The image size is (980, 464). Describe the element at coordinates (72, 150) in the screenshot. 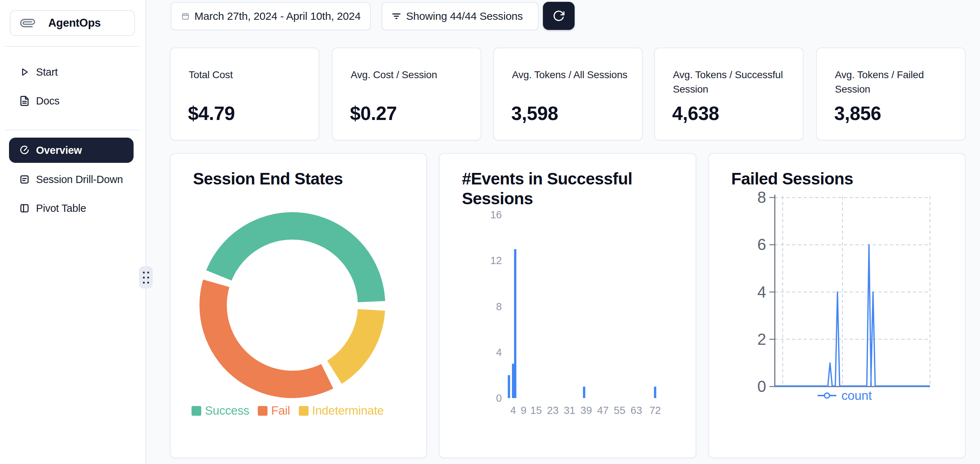

I see `sidebar-item-overview: Overview` at that location.